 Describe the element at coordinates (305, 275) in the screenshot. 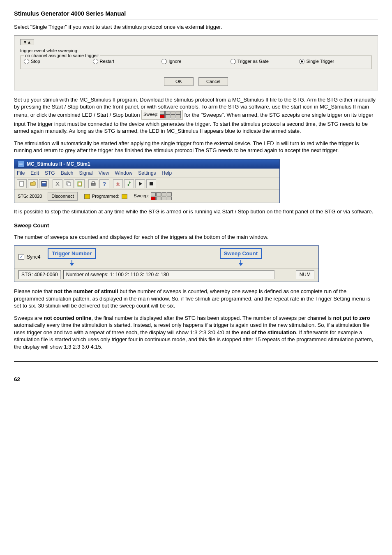

I see `num-indicator: NUM` at that location.